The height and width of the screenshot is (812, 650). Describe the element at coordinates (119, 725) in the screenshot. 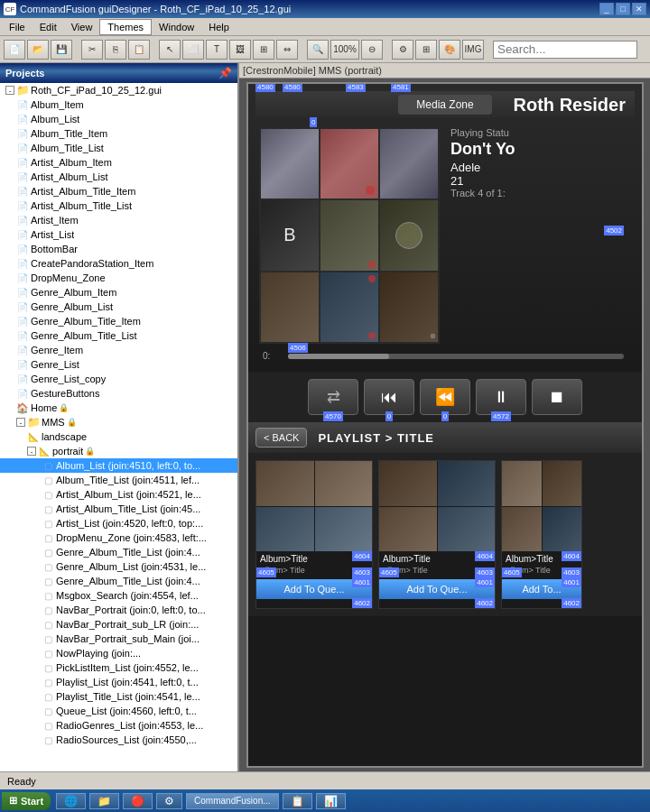

I see `list-item: ▢RadioGenres_List (join:4553, le...` at that location.